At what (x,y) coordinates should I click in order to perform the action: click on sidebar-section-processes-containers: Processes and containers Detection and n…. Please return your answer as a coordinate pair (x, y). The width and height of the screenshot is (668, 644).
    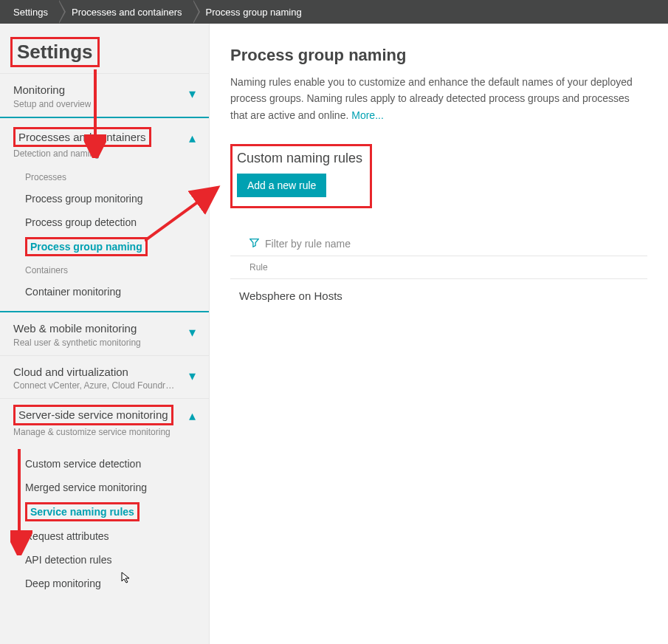
    Looking at the image, I should click on (105, 214).